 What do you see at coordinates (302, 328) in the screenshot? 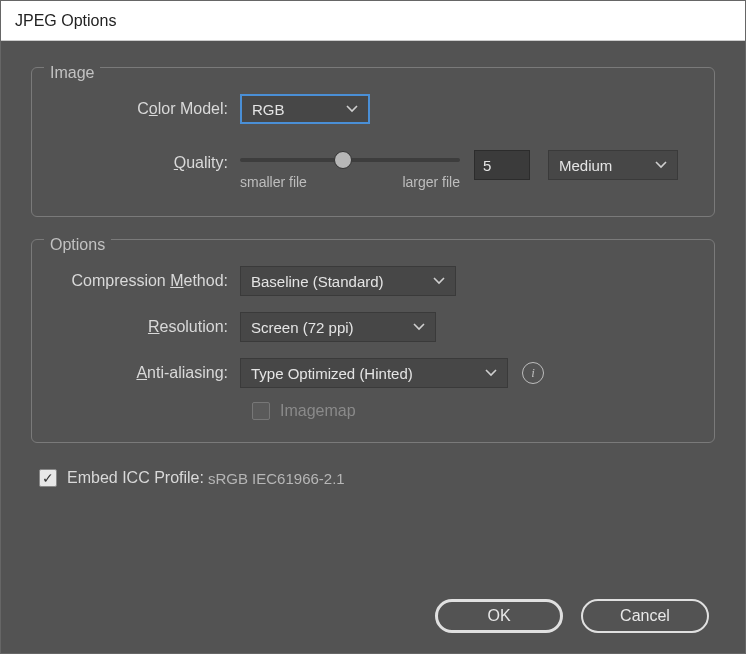
I see `resolution-value: Screen (72 ppi)` at bounding box center [302, 328].